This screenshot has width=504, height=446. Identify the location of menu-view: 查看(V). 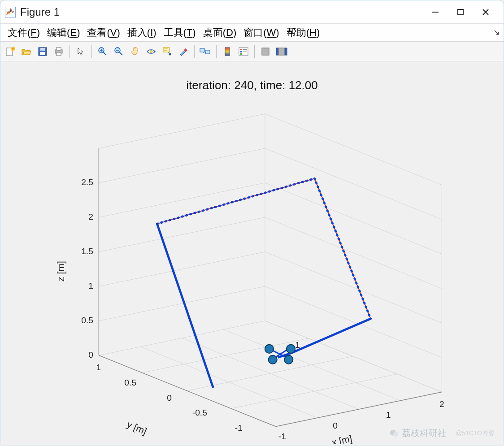
(103, 33).